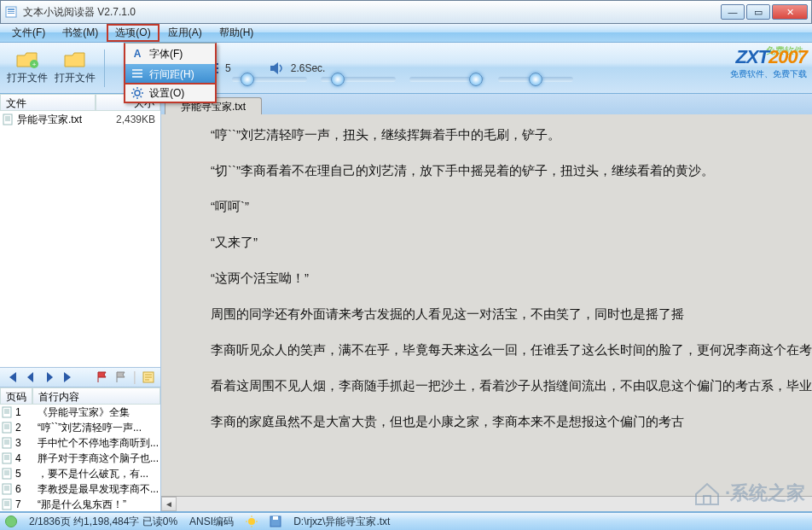 The image size is (812, 530). I want to click on menu-app: 应用(A), so click(185, 32).